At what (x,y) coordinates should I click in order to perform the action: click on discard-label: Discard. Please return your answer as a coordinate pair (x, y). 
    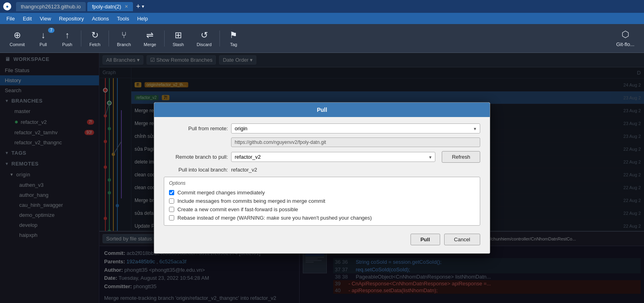
    Looking at the image, I should click on (204, 44).